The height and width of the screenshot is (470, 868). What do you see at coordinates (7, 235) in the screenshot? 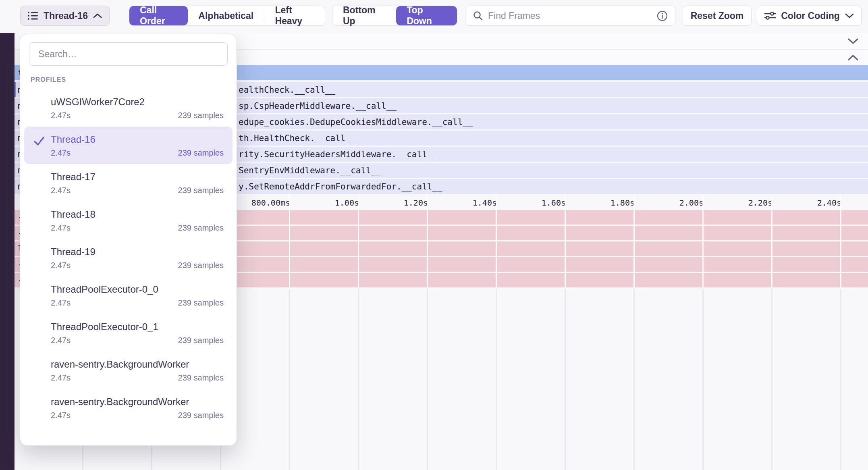
I see `app-sidebar-edge` at bounding box center [7, 235].